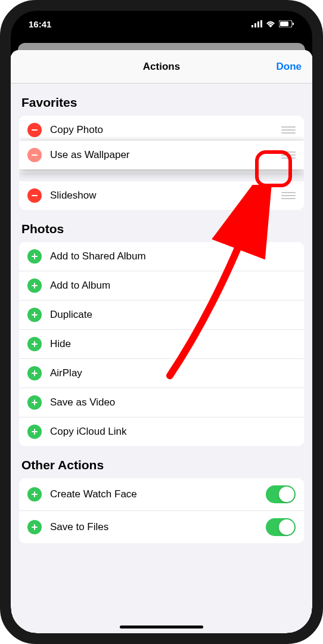  I want to click on photos-row-save-video: Save as Video, so click(162, 403).